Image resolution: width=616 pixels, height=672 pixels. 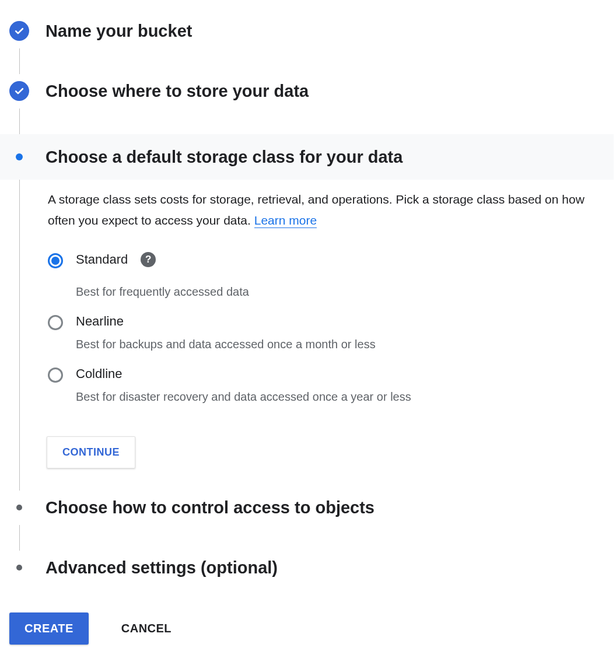 What do you see at coordinates (307, 508) in the screenshot?
I see `step-access-header: Choose how to control access to objects` at bounding box center [307, 508].